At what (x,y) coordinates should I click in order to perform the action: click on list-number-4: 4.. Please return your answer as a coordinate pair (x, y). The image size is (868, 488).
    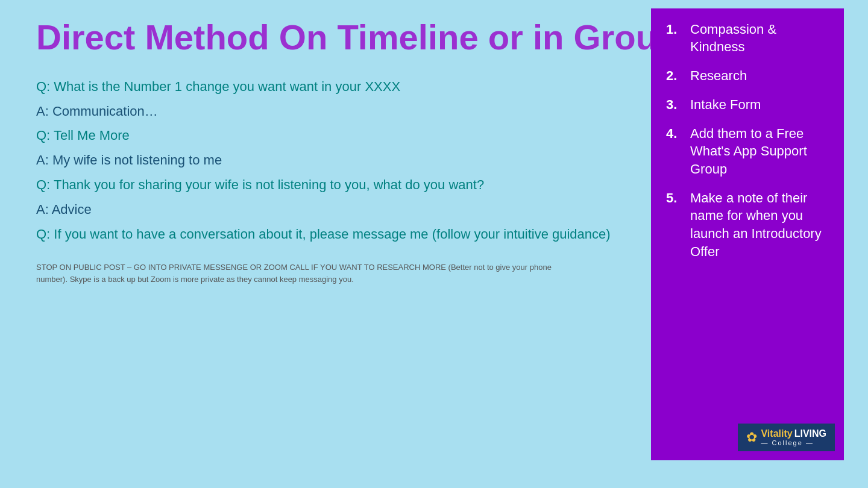
    Looking at the image, I should click on (675, 152).